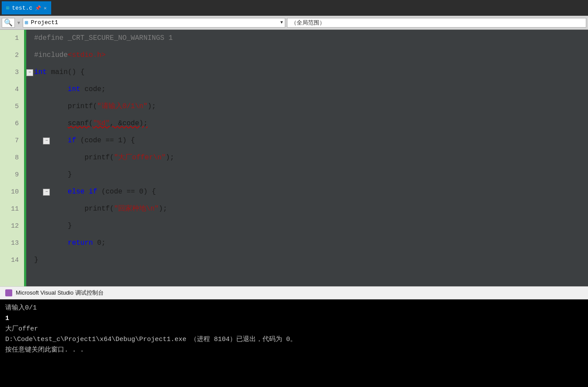  I want to click on console-line: D:\Code\test_c\Project1\x64\Debug\Projec…, so click(294, 340).